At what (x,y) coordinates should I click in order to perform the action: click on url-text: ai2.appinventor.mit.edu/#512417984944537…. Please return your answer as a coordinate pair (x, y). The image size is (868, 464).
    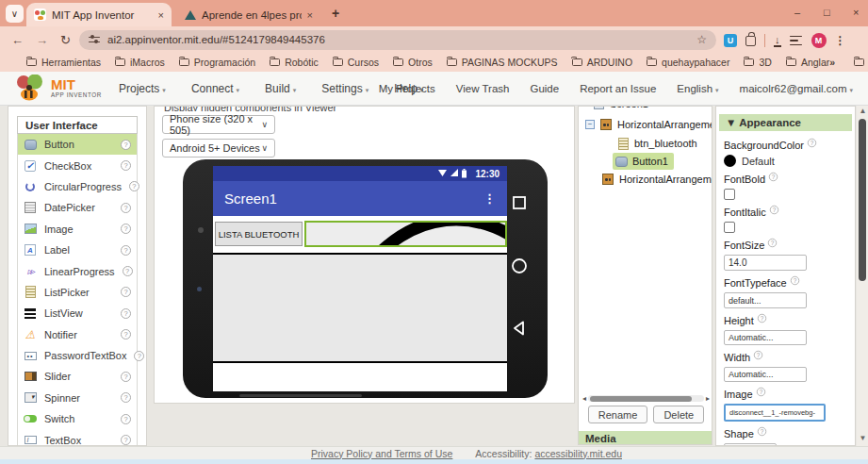
    Looking at the image, I should click on (401, 40).